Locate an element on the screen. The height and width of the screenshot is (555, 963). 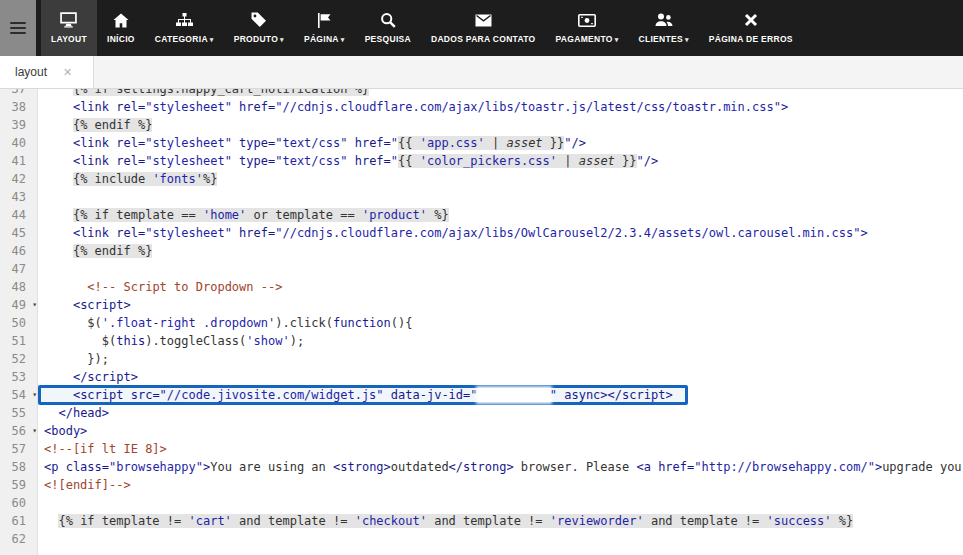
code-line: <script src="//code.jivosite.com/widget.… is located at coordinates (356, 395).